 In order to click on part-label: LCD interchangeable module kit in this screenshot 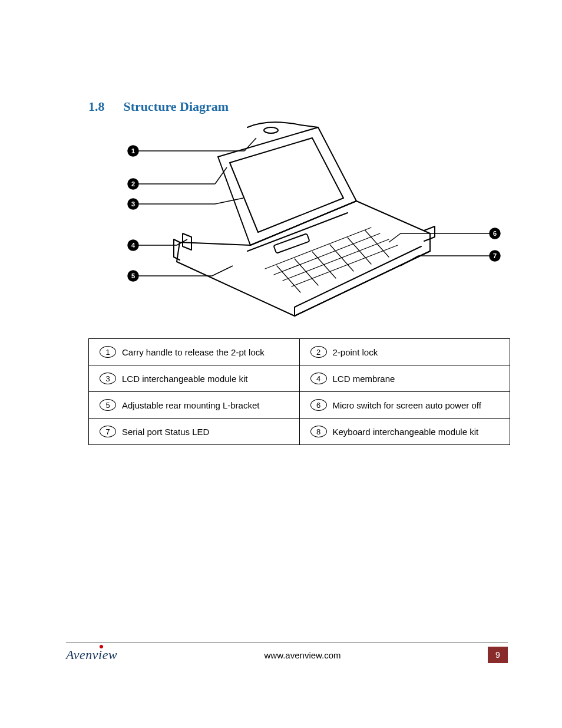, I will do `click(185, 378)`.